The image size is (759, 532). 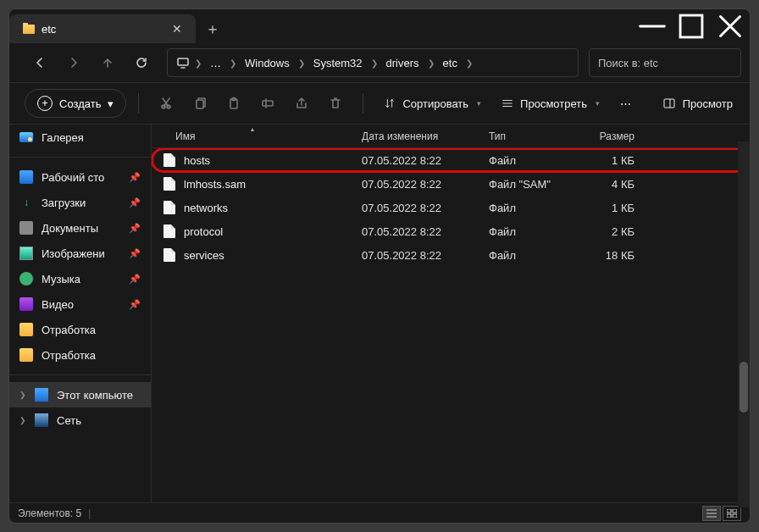 I want to click on preview-label: Просмотр, so click(x=708, y=103).